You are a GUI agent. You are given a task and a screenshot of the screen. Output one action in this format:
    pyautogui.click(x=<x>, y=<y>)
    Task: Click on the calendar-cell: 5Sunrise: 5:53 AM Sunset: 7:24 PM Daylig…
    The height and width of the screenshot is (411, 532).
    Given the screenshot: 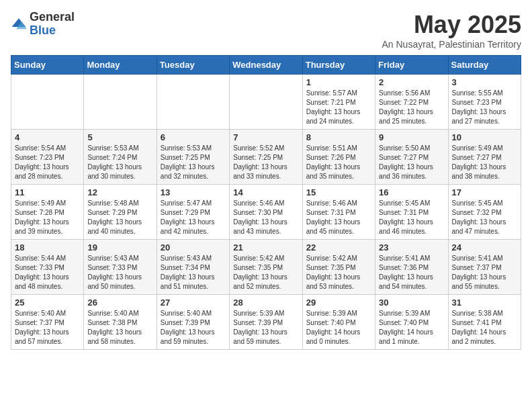 What is the action you would take?
    pyautogui.click(x=120, y=157)
    